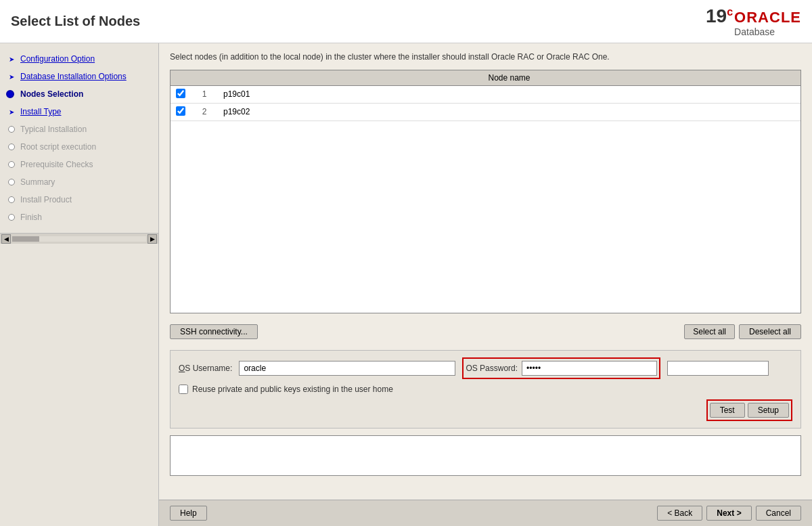  What do you see at coordinates (292, 389) in the screenshot?
I see `reuse-keys-label: Reuse private and public keys existing i…` at bounding box center [292, 389].